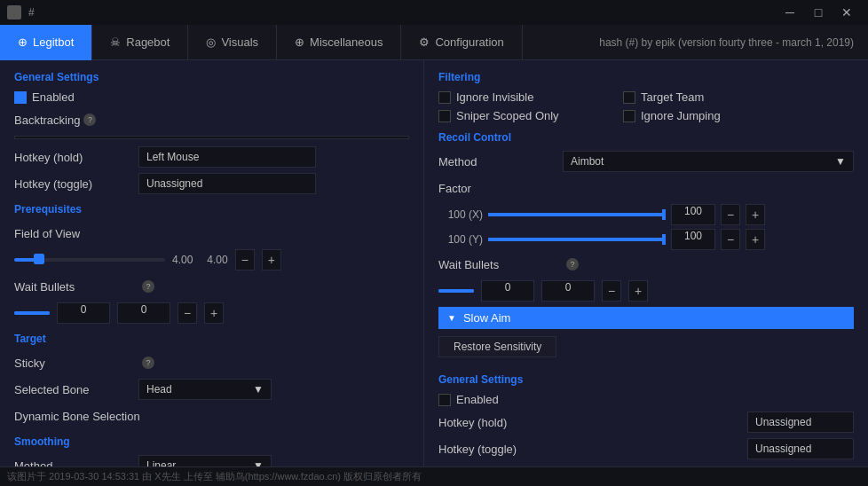  What do you see at coordinates (148, 363) in the screenshot?
I see `sticky-help-icon: ?` at bounding box center [148, 363].